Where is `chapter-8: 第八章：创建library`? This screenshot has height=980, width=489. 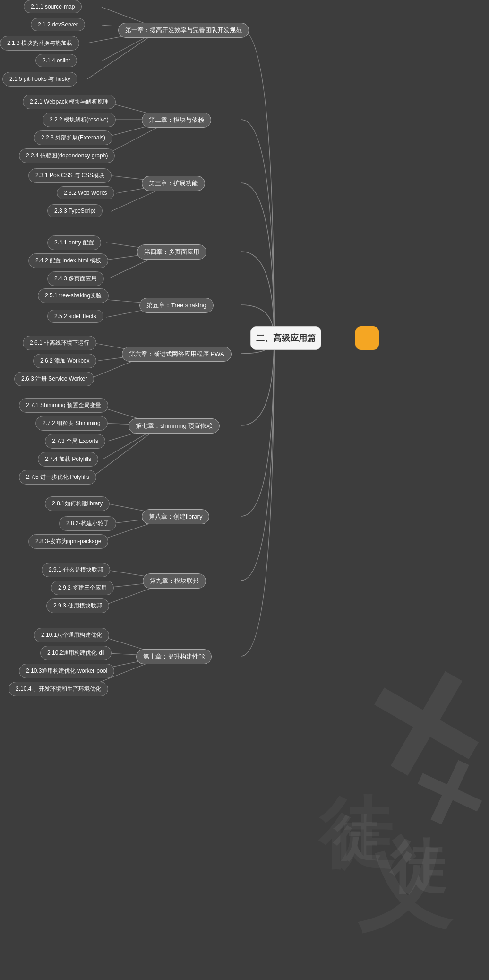
chapter-8: 第八章：创建library is located at coordinates (176, 517).